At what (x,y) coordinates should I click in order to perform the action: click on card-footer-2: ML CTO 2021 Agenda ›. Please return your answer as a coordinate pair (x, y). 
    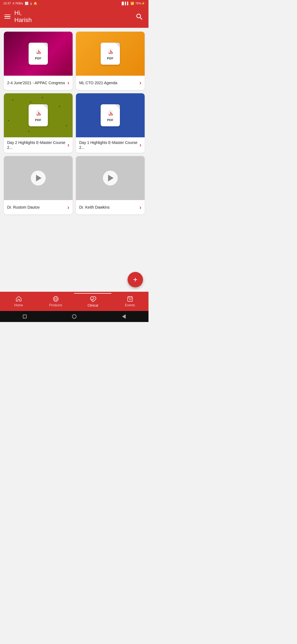
    Looking at the image, I should click on (110, 83).